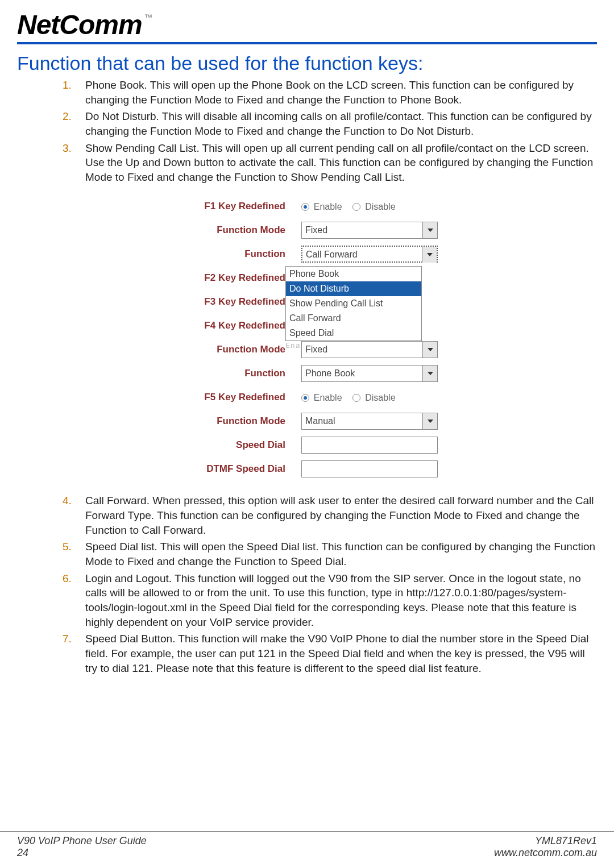 The image size is (614, 868). Describe the element at coordinates (307, 845) in the screenshot. I see `page-footer: V90 VoIP Phone User Guide 24 YML871Rev1 …` at that location.